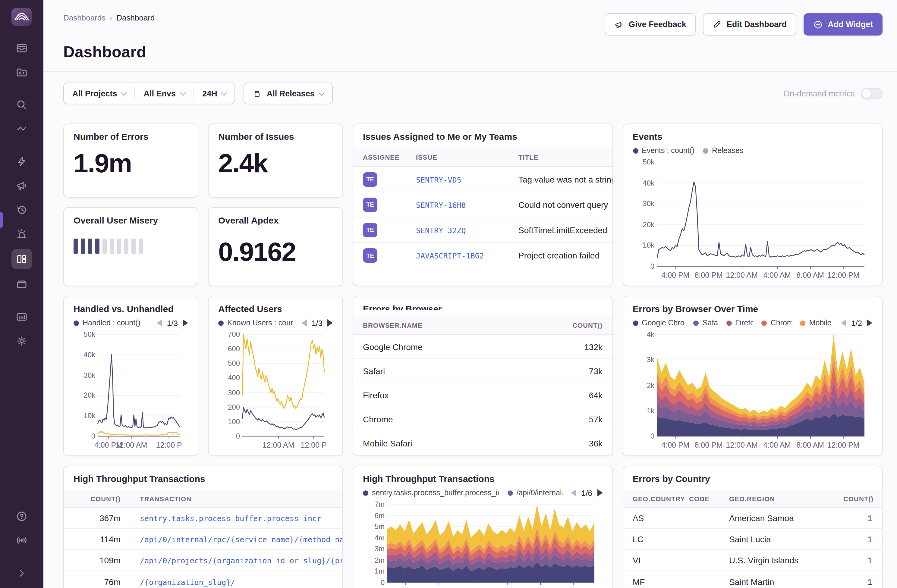 Image resolution: width=897 pixels, height=588 pixels. Describe the element at coordinates (482, 395) in the screenshot. I see `table-row: Firefox64k` at that location.